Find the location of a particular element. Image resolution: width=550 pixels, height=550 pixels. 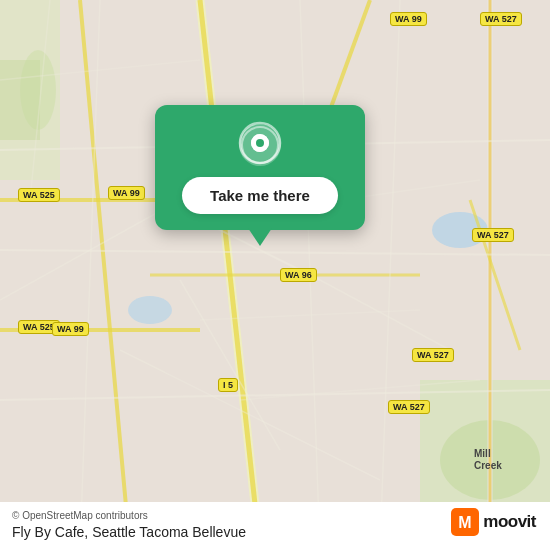

road-badge-wa527-top-right: WA 527 is located at coordinates (501, 19).